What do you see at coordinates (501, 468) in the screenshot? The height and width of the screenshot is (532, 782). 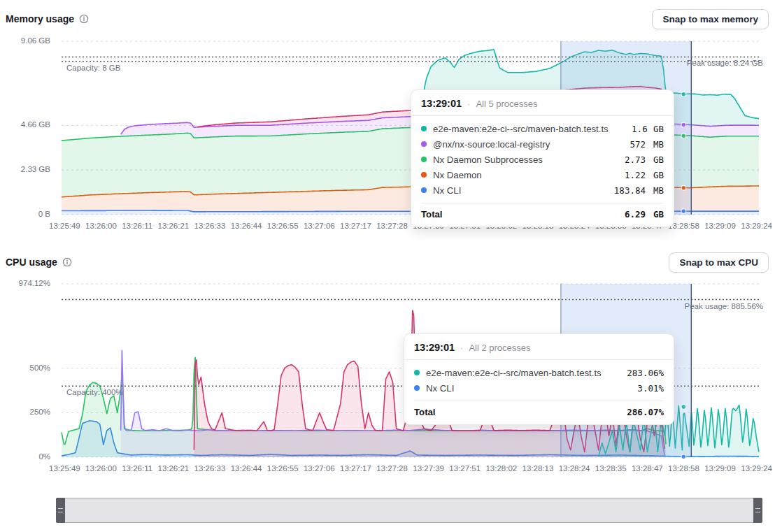 I see `time-label: 13:28:02` at bounding box center [501, 468].